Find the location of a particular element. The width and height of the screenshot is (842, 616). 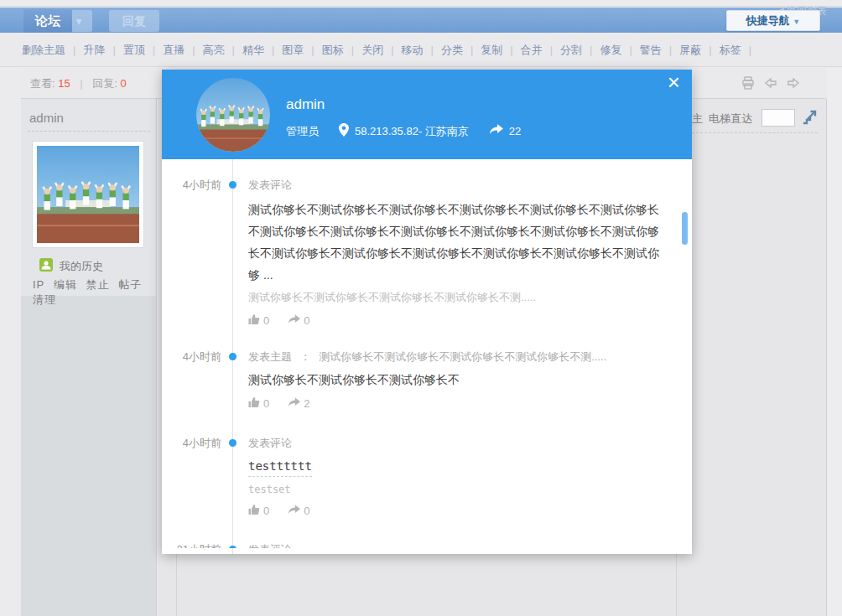

share-stat: 2 is located at coordinates (299, 404).